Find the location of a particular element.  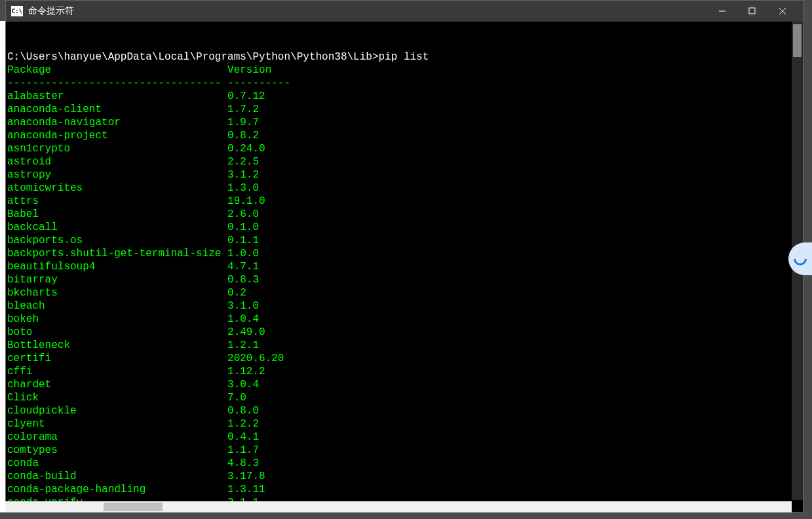

package-row: asn1crypto 0.24.0 is located at coordinates (405, 149).